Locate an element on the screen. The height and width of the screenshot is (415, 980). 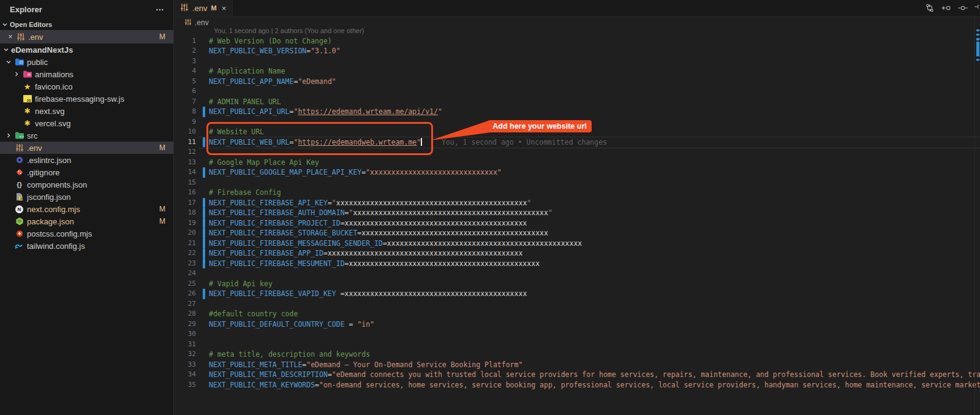
eslint-icon is located at coordinates (20, 160).